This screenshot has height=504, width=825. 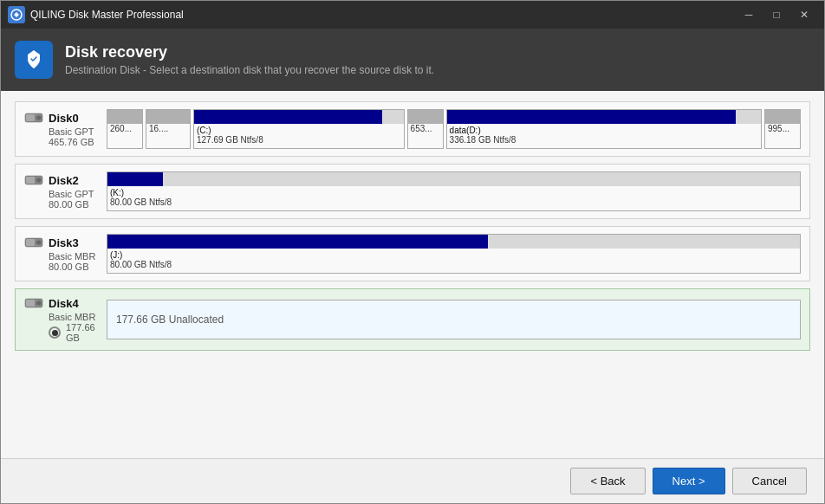 What do you see at coordinates (87, 333) in the screenshot?
I see `disk4-size: 177.66 GB` at bounding box center [87, 333].